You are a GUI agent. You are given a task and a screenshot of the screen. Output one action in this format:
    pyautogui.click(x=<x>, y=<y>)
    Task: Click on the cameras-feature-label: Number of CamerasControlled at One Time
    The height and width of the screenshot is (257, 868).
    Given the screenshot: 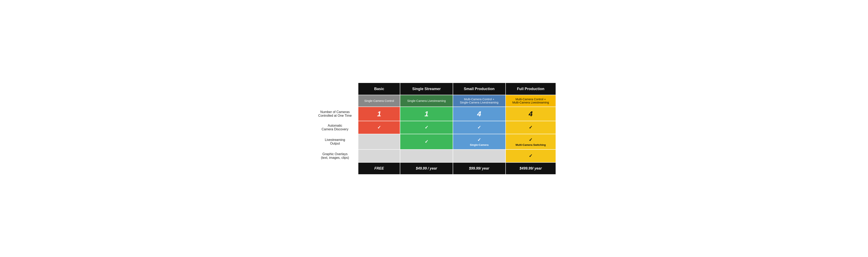 What is the action you would take?
    pyautogui.click(x=335, y=114)
    